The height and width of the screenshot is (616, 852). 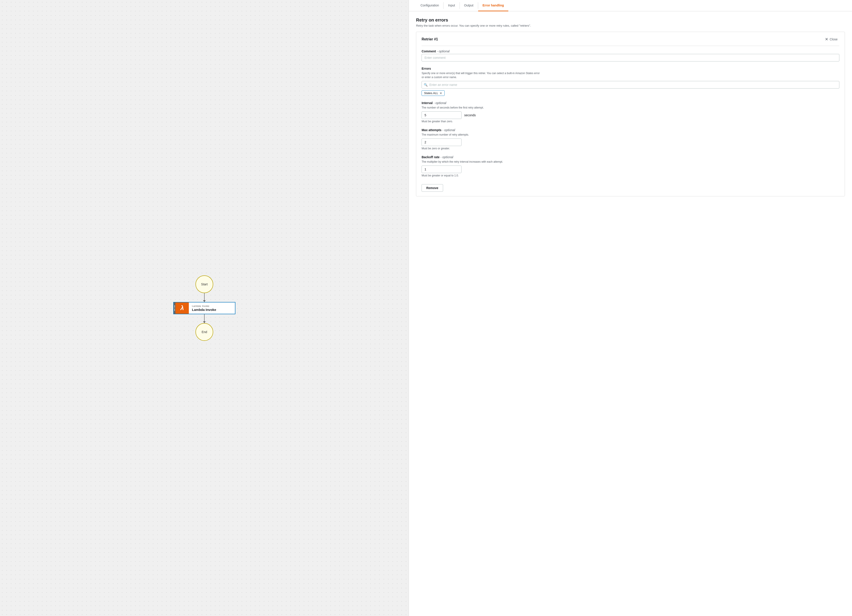 What do you see at coordinates (630, 85) in the screenshot?
I see `error-search-wrapper: 🔍` at bounding box center [630, 85].